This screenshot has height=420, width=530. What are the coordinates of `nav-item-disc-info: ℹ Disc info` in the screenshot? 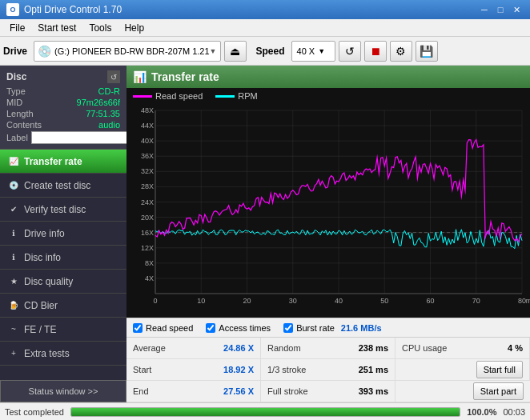 It's located at (63, 258).